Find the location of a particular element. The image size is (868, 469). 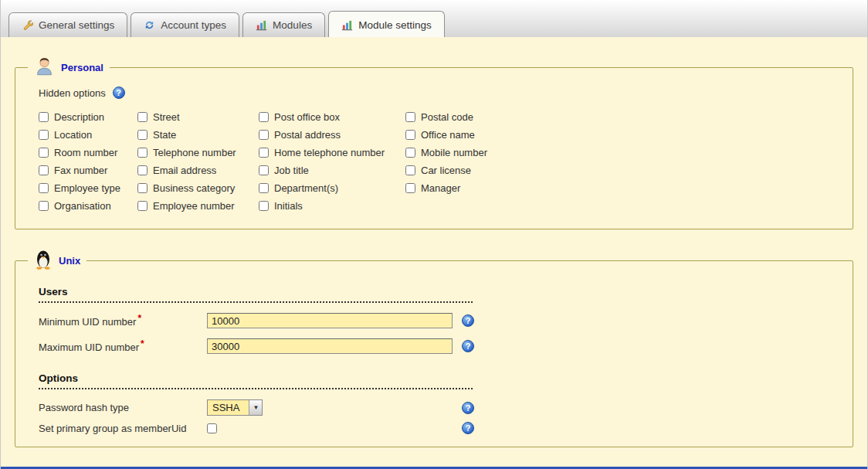

hidden-option-label: Fax number is located at coordinates (80, 170).